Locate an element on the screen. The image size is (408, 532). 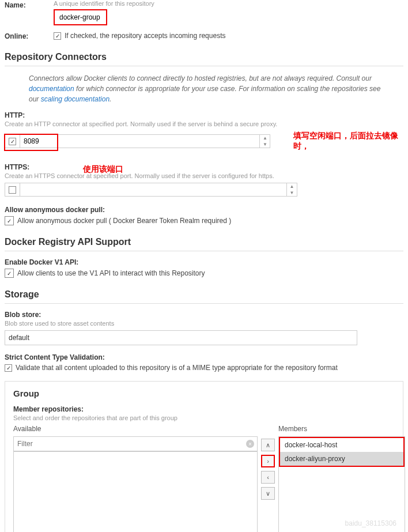
http-port-down: ▼ is located at coordinates (265, 144).